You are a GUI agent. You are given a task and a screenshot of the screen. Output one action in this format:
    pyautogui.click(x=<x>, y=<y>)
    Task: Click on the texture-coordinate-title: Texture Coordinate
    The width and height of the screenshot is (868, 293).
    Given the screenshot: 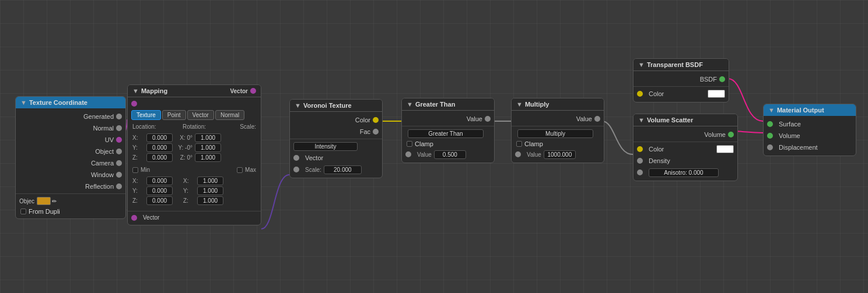 What is the action you would take?
    pyautogui.click(x=58, y=103)
    